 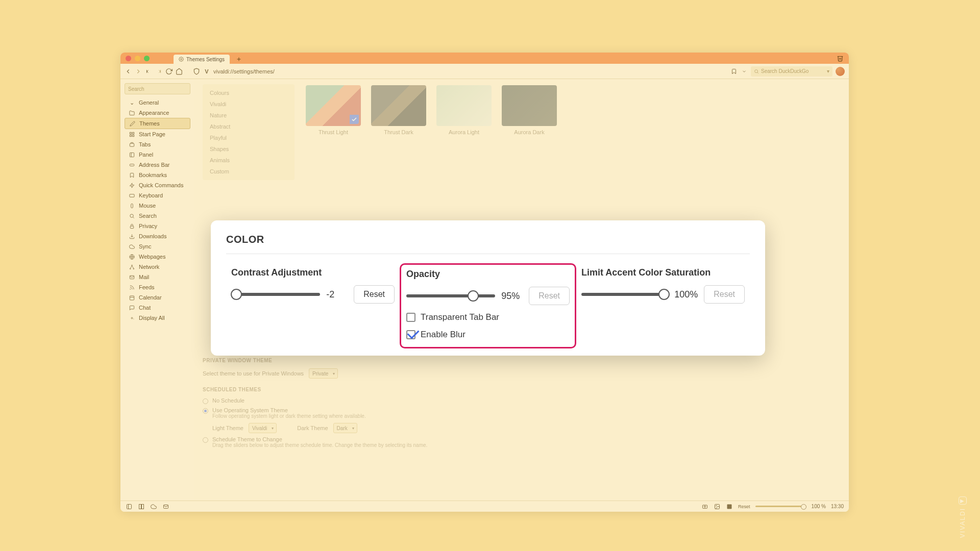 I want to click on window-maximize-button, so click(x=147, y=58).